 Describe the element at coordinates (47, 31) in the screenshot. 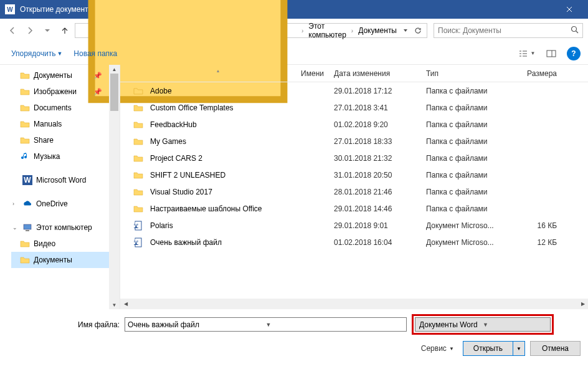

I see `recent-locations-button` at that location.